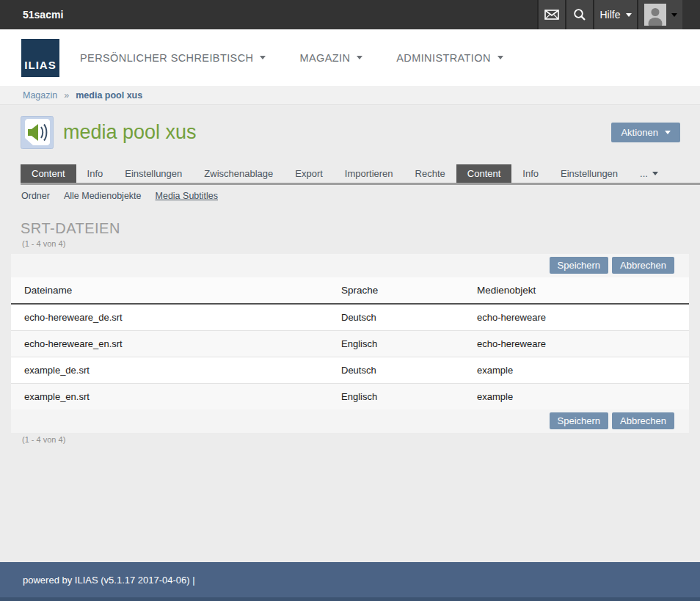  What do you see at coordinates (396, 291) in the screenshot?
I see `column-header-sprache: Sprache` at bounding box center [396, 291].